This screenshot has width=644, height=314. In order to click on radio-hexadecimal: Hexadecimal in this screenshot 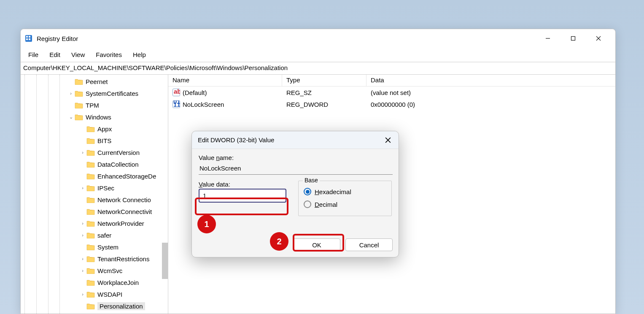, I will do `click(345, 192)`.